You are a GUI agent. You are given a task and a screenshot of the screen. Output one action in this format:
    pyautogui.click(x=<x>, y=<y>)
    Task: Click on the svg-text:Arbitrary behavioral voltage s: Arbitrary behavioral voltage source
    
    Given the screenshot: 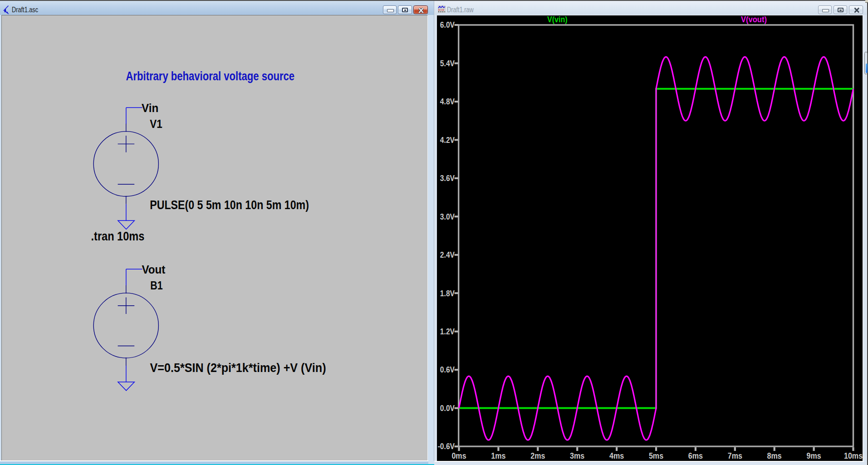 What is the action you would take?
    pyautogui.click(x=211, y=75)
    